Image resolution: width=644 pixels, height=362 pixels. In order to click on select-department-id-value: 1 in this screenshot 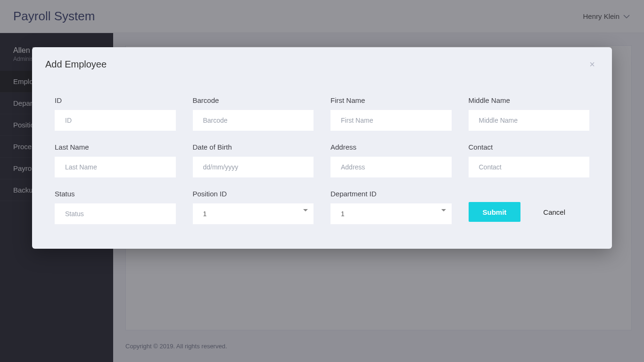, I will do `click(343, 214)`.